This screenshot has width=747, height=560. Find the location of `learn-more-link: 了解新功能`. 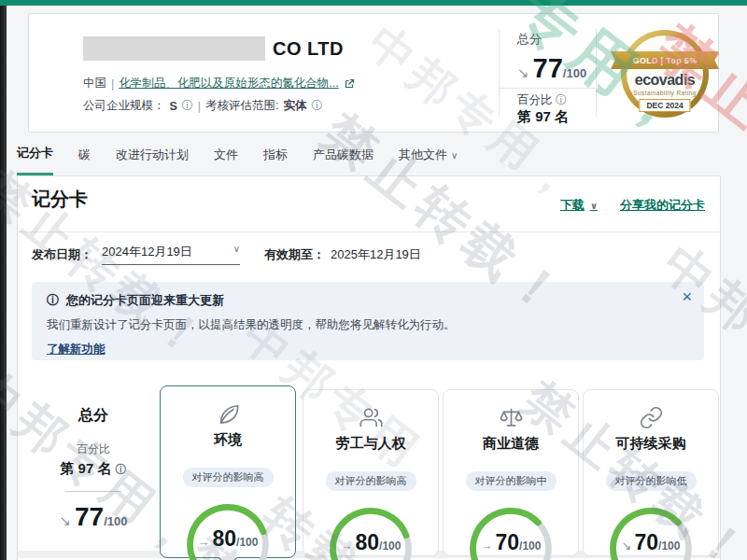

learn-more-link: 了解新功能 is located at coordinates (77, 349).